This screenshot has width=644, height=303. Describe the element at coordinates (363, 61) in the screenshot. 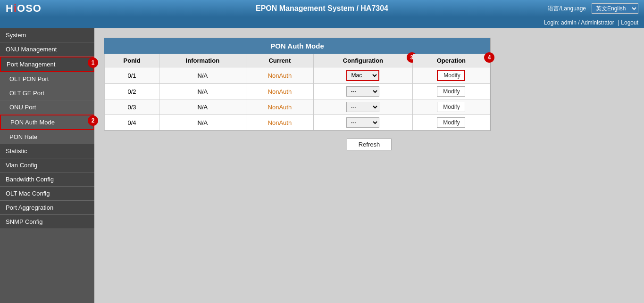

I see `col-configuration: Configuration 3` at that location.